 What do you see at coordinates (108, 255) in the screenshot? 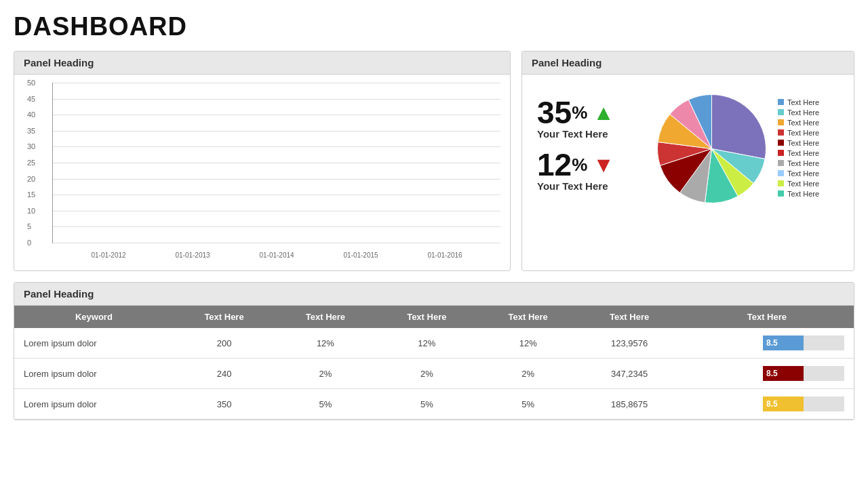
I see `x-axis-label: 01-01-2012` at bounding box center [108, 255].